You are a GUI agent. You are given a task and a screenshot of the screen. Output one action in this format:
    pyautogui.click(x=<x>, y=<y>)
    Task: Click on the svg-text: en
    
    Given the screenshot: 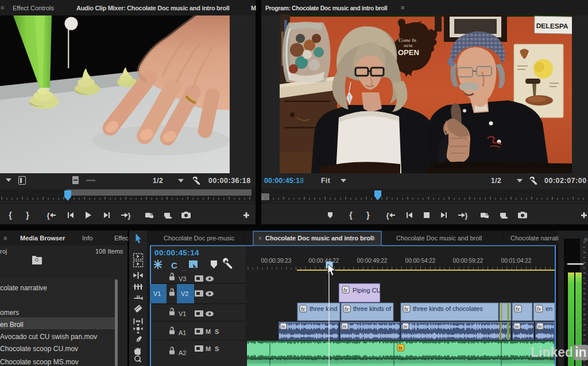 What is the action you would take?
    pyautogui.click(x=549, y=309)
    